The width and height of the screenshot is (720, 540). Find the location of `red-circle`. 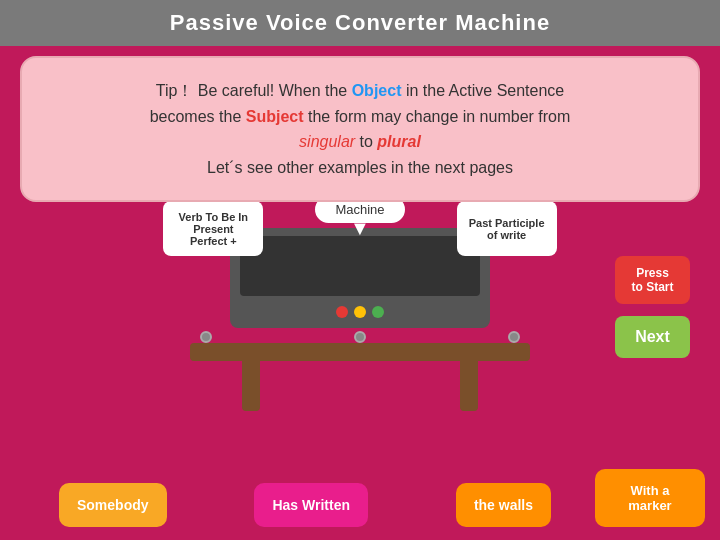

red-circle is located at coordinates (342, 312).